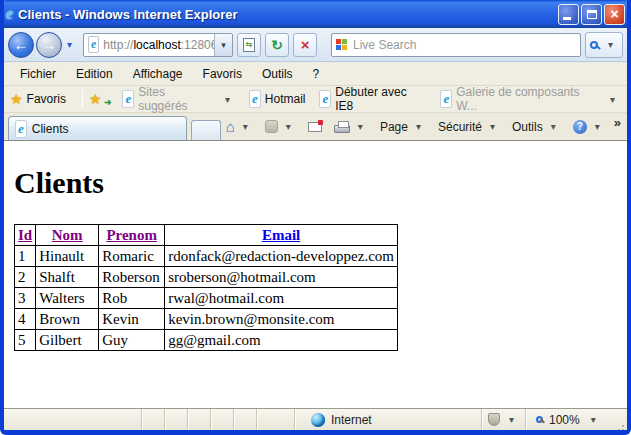  I want to click on help-menu-button: ? ▾, so click(589, 127).